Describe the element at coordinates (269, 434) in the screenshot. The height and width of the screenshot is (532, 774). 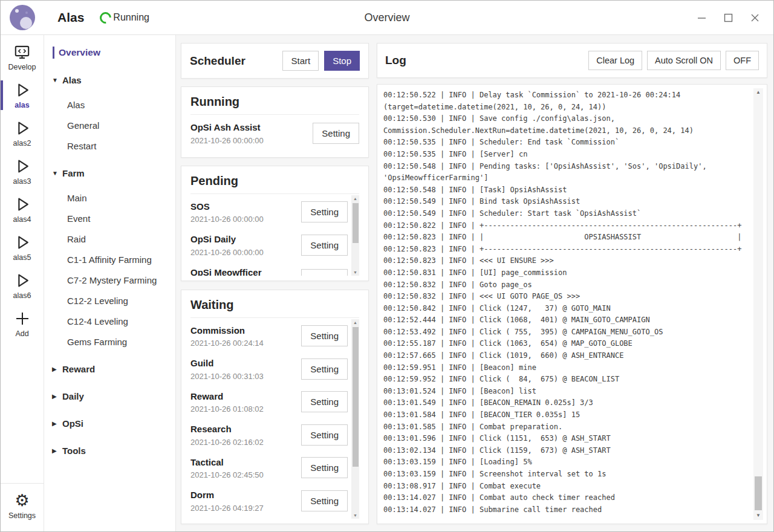
I see `task-row: Research 2021-10-26 02:16:02 Setting` at that location.